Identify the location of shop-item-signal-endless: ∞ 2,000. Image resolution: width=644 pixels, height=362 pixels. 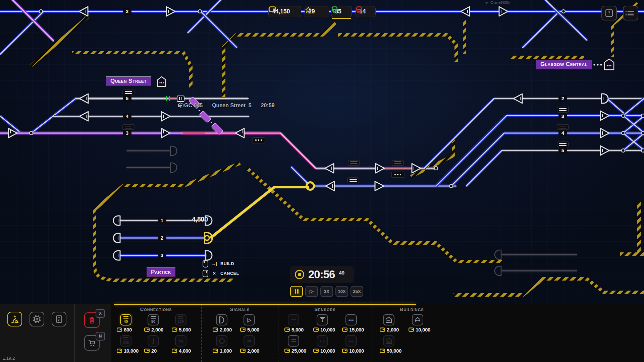
(253, 346).